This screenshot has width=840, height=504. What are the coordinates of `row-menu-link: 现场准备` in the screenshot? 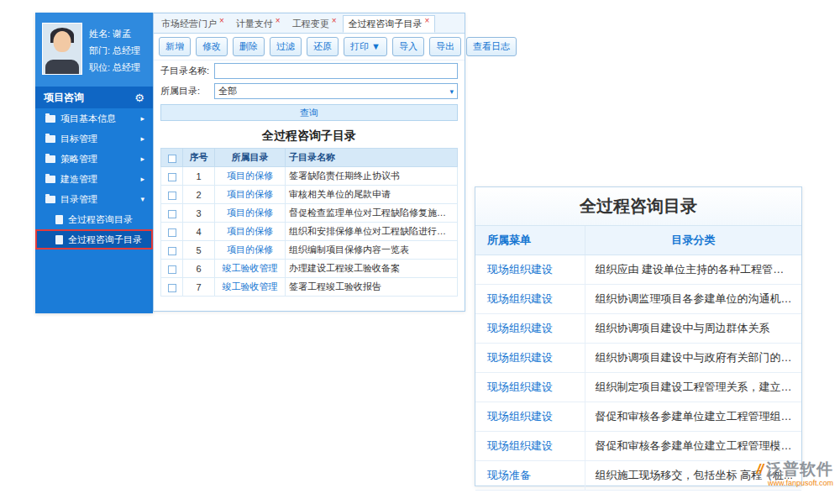 It's located at (530, 475).